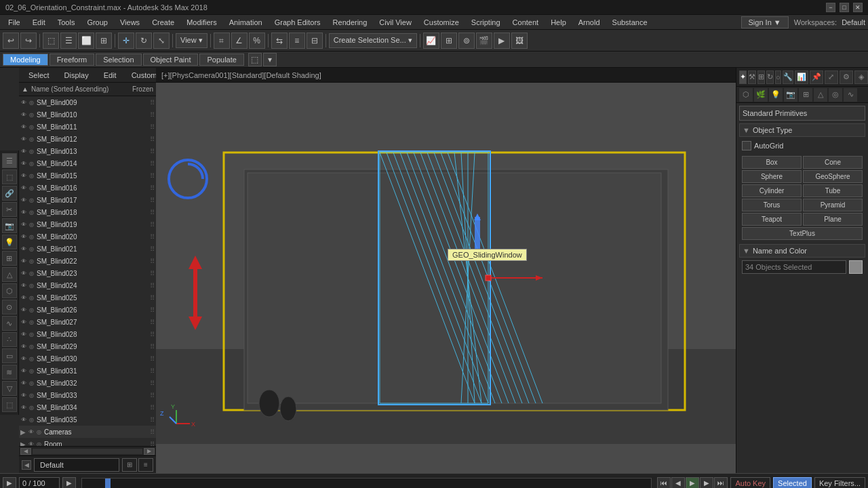  Describe the element at coordinates (765, 22) in the screenshot. I see `sign-in-button: Sign In ▼` at that location.